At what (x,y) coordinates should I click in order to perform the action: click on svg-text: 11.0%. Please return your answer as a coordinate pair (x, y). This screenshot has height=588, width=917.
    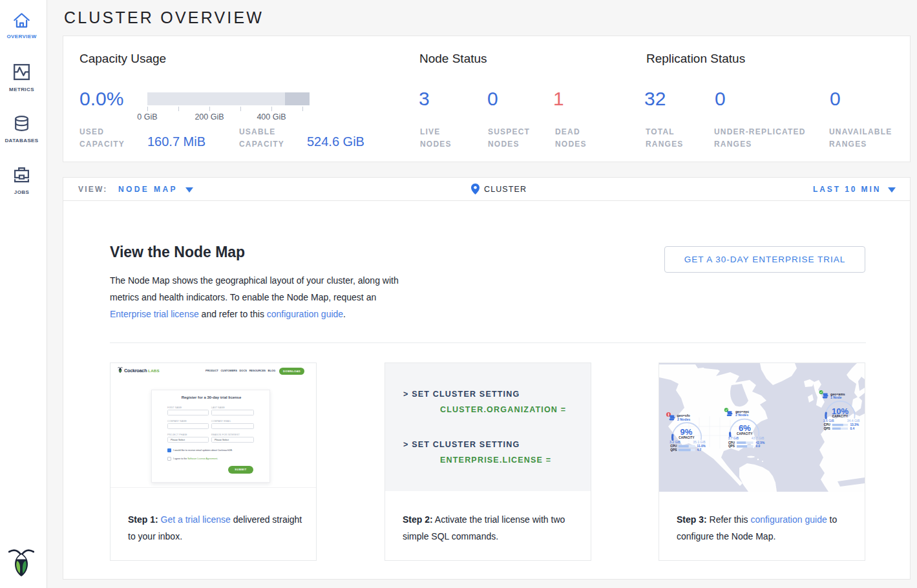
    Looking at the image, I should click on (702, 446).